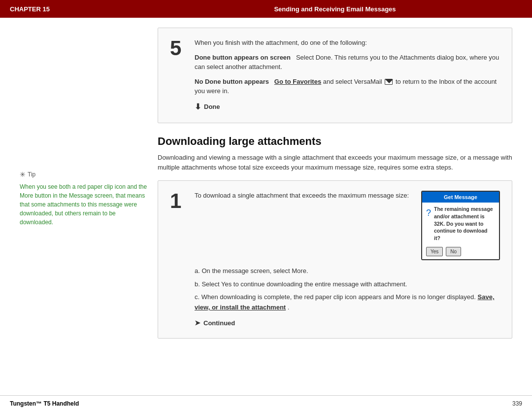  What do you see at coordinates (429, 224) in the screenshot?
I see `dialog-question-icon: ?` at bounding box center [429, 224].